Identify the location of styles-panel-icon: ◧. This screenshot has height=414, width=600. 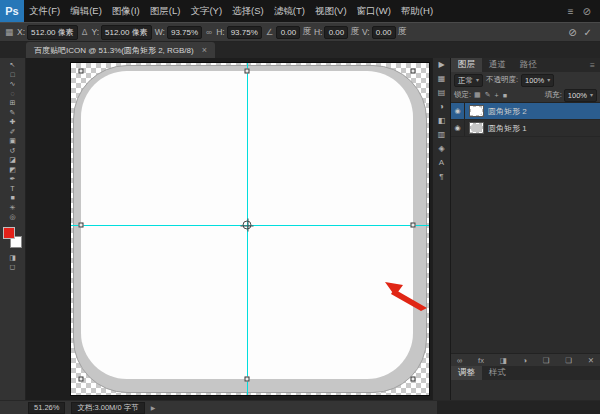
(442, 121).